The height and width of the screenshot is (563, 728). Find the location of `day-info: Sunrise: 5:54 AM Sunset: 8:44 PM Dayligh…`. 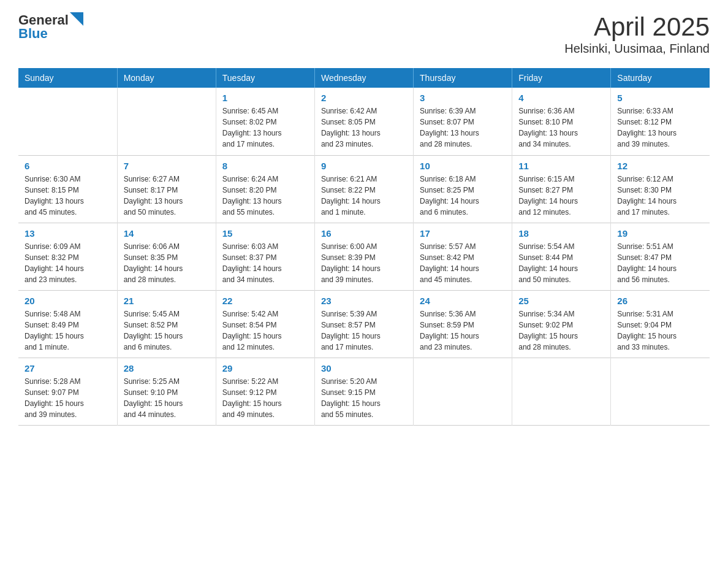

day-info: Sunrise: 5:54 AM Sunset: 8:44 PM Dayligh… is located at coordinates (561, 263).